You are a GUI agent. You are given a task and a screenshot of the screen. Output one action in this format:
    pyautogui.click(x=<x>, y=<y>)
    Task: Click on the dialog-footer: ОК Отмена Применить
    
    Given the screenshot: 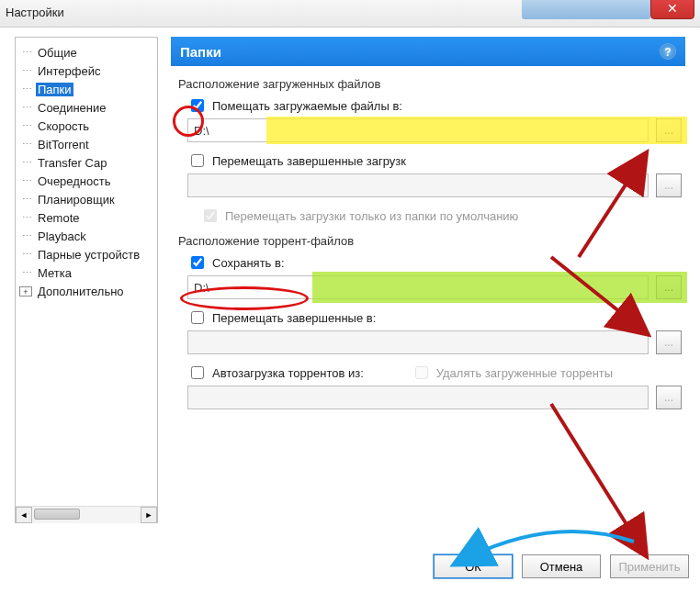 What is the action you would take?
    pyautogui.click(x=344, y=566)
    